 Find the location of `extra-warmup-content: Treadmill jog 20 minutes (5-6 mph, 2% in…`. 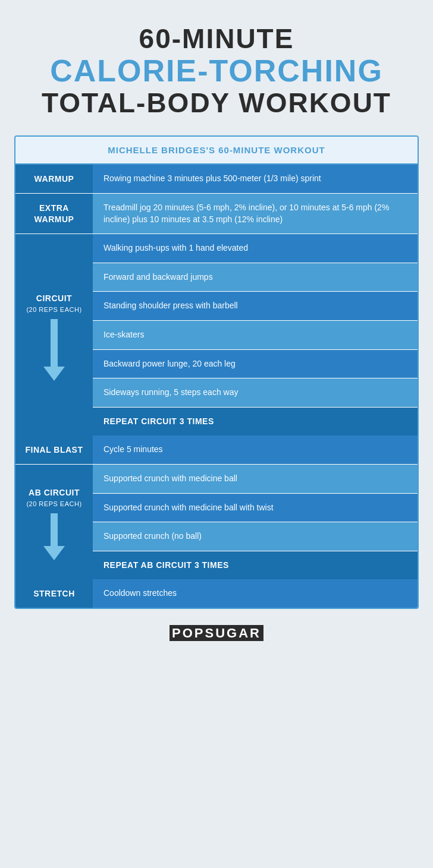

extra-warmup-content: Treadmill jog 20 minutes (5-6 mph, 2% in… is located at coordinates (255, 214).